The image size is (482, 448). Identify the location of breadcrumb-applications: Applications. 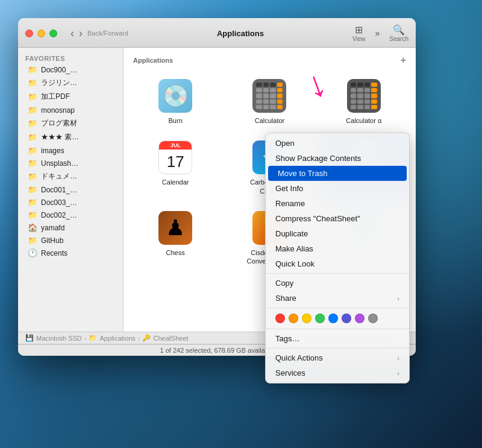
(117, 338).